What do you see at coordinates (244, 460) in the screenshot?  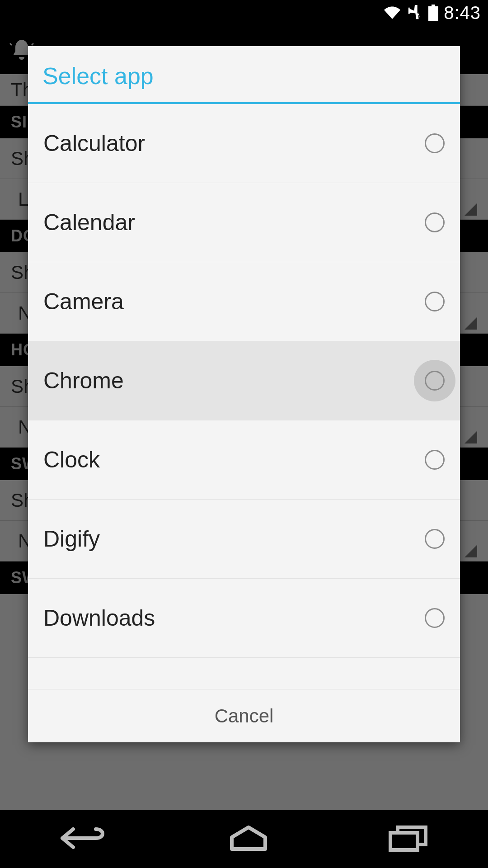 I see `app-item-clock: Clock` at bounding box center [244, 460].